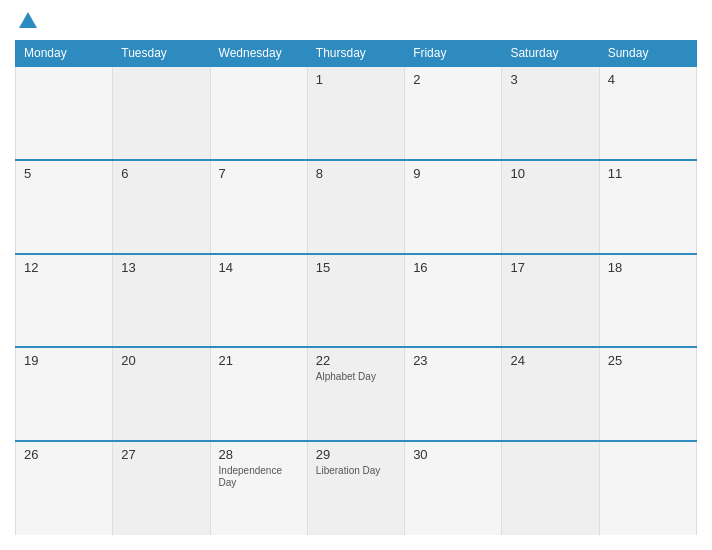 The width and height of the screenshot is (712, 550). I want to click on calendar-cell: 29Liberation Day, so click(356, 488).